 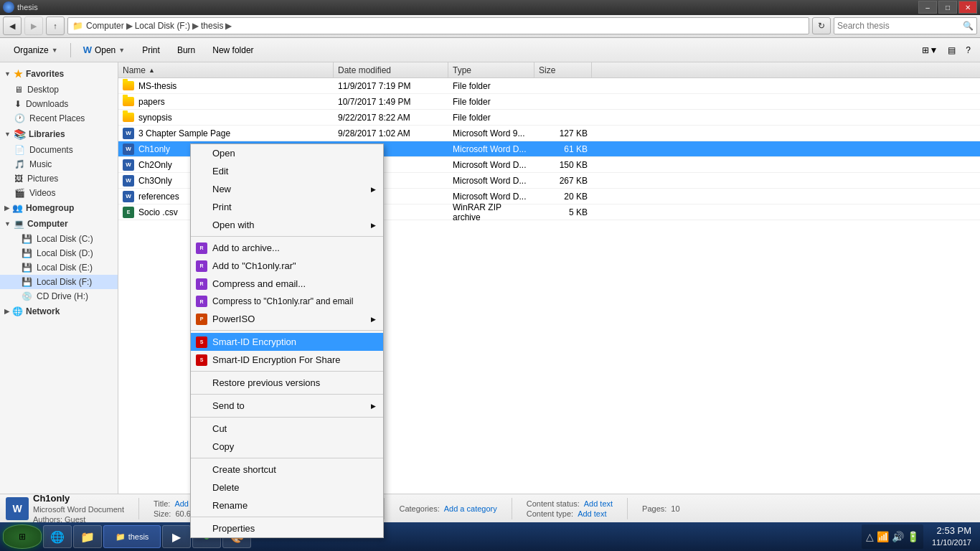 What do you see at coordinates (202, 248) in the screenshot?
I see `rar-icon-1: R` at bounding box center [202, 248].